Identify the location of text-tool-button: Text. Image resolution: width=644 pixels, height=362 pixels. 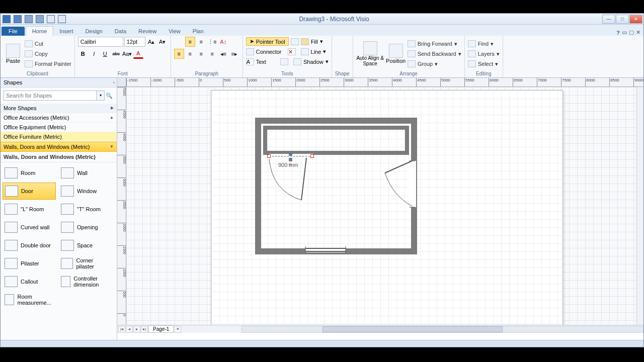
(261, 62).